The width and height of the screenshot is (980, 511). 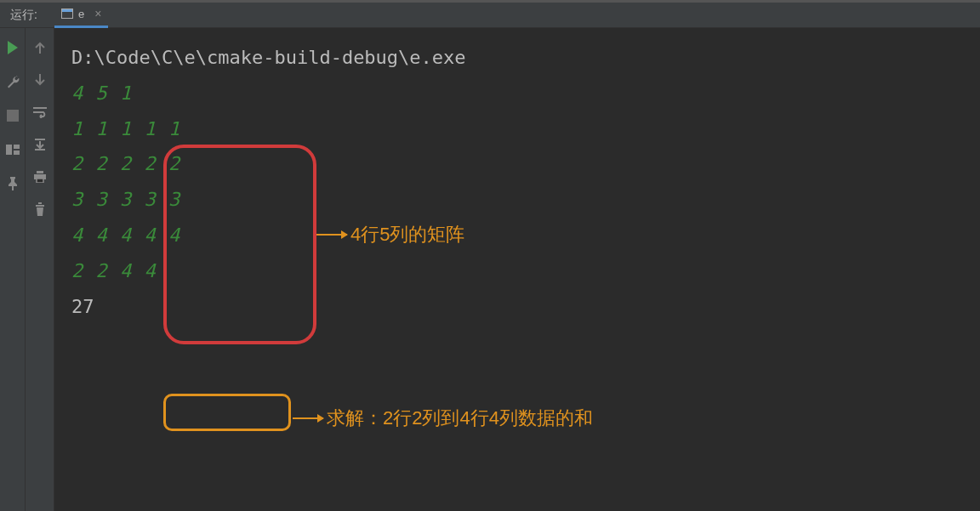 I want to click on tab-name: e, so click(x=82, y=14).